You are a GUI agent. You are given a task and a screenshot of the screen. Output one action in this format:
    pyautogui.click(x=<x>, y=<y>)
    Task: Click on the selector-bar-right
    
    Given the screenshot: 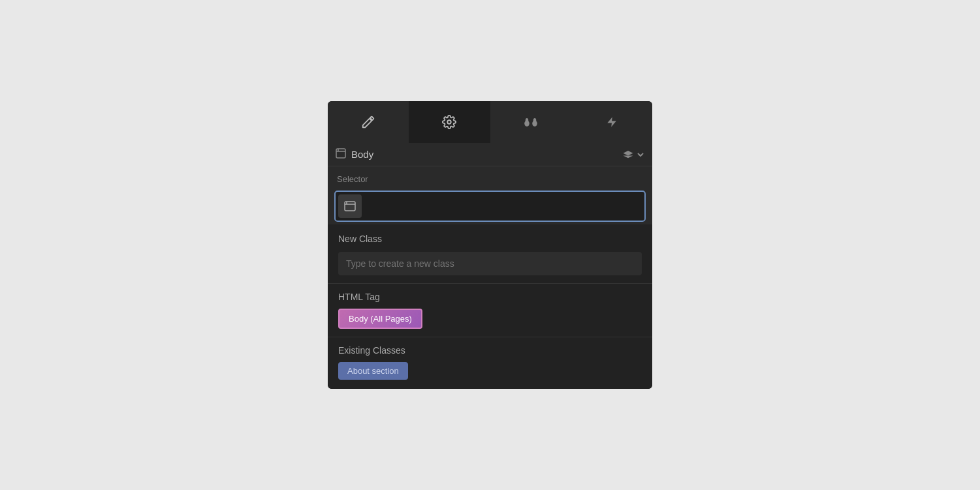 What is the action you would take?
    pyautogui.click(x=633, y=155)
    